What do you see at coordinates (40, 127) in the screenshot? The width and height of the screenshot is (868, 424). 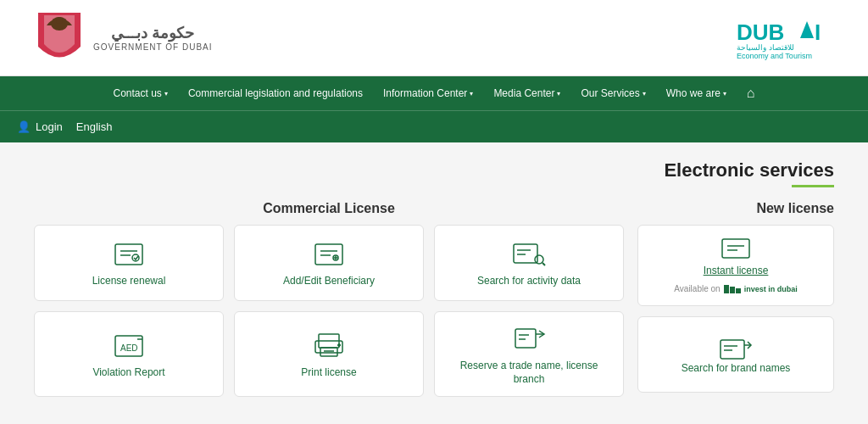 I see `login-button: 👤 Login` at bounding box center [40, 127].